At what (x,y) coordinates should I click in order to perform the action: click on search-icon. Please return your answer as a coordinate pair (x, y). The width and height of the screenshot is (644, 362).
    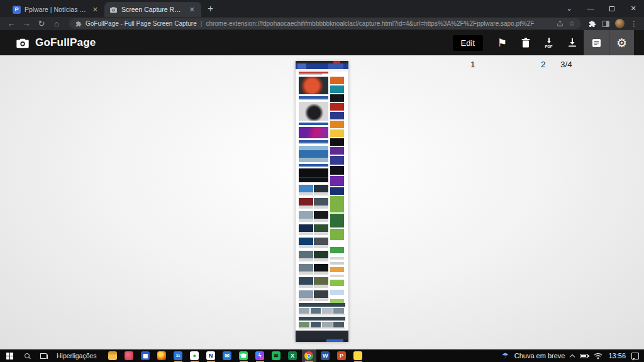
    Looking at the image, I should click on (27, 356).